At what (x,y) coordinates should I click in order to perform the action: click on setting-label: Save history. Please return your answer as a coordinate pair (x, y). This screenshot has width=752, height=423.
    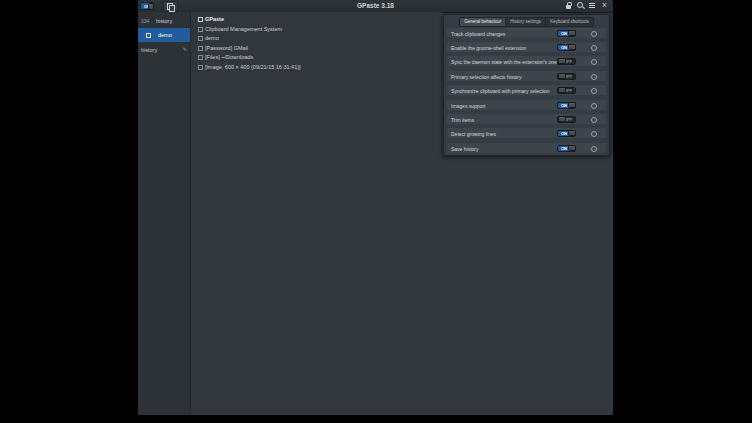
    Looking at the image, I should click on (465, 149).